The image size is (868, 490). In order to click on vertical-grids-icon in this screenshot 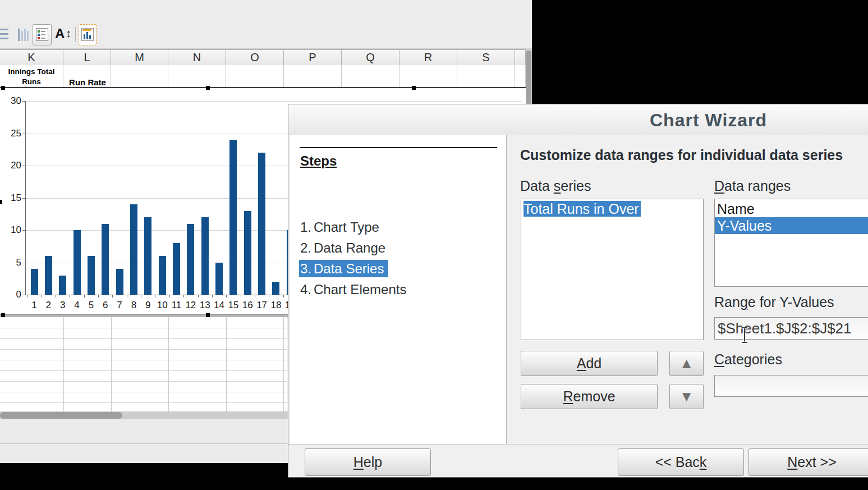, I will do `click(23, 34)`.